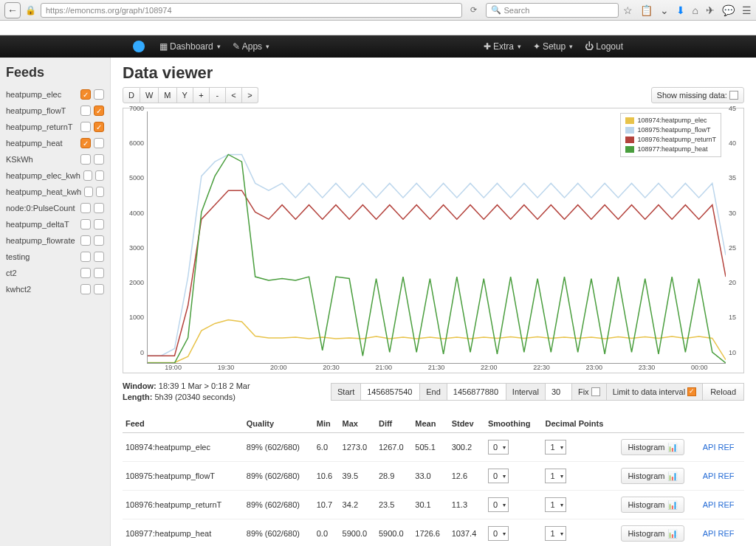 The height and width of the screenshot is (546, 756). What do you see at coordinates (378, 46) in the screenshot?
I see `app-navbar: ▦Dashboard ✎Apps ✚Extra ✦Setup ⏻Logout` at bounding box center [378, 46].